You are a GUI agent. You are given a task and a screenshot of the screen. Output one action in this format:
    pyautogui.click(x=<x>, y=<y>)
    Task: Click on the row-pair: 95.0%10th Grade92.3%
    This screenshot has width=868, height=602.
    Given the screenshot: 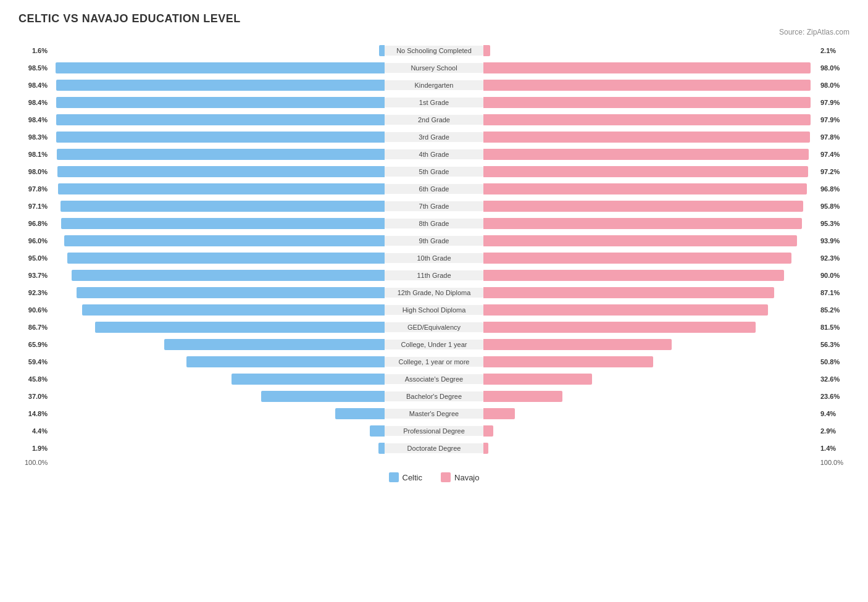 What is the action you would take?
    pyautogui.click(x=434, y=258)
    